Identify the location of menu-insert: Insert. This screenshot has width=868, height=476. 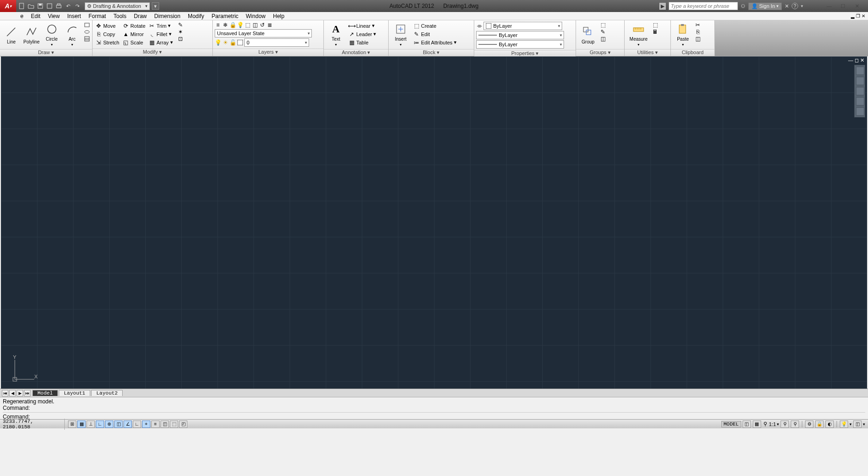
(74, 16).